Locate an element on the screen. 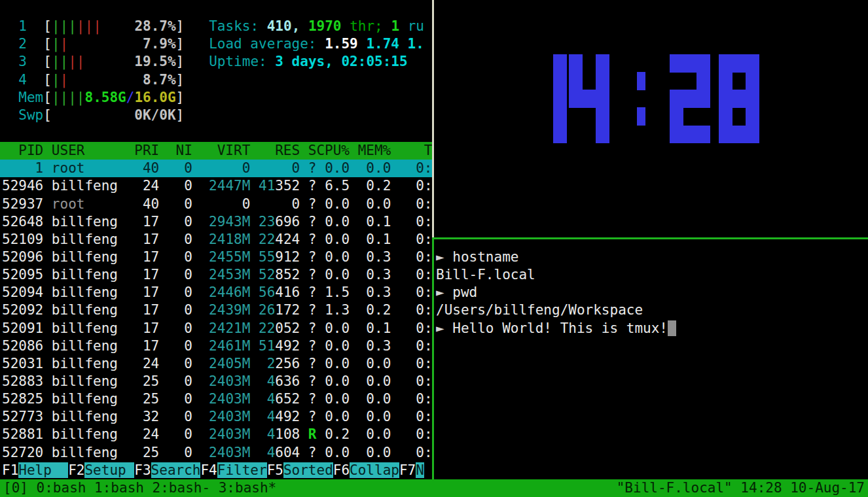 Image resolution: width=868 pixels, height=497 pixels. tmux-status-bar: [0] 0:bash 1:bash 2:bash- 3:bash* "Bill-… is located at coordinates (434, 488).